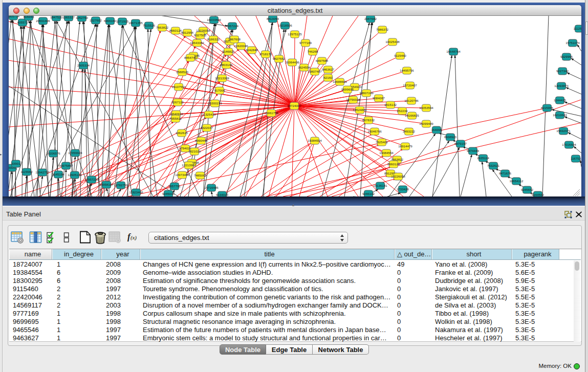 The width and height of the screenshot is (588, 372). I want to click on svg-text: 9463627, so click(329, 70).